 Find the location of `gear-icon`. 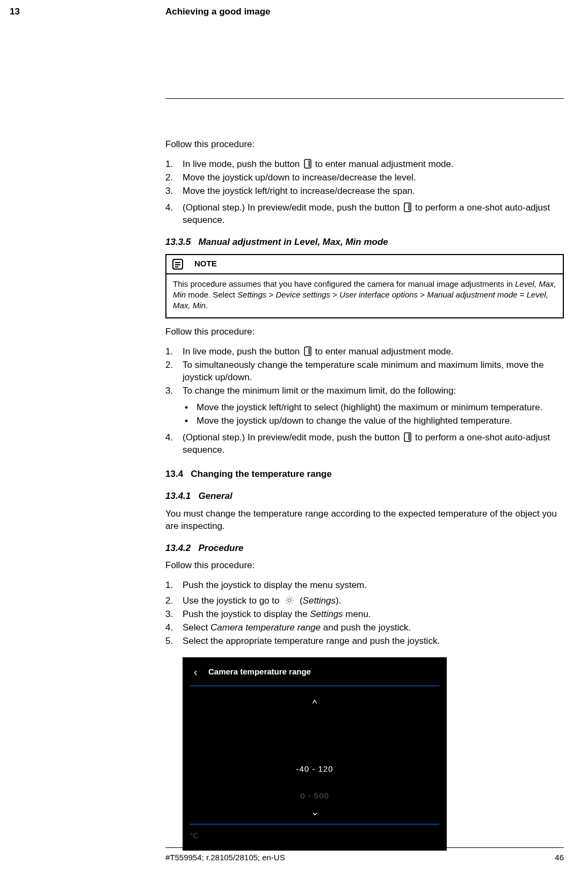

gear-icon is located at coordinates (289, 600).